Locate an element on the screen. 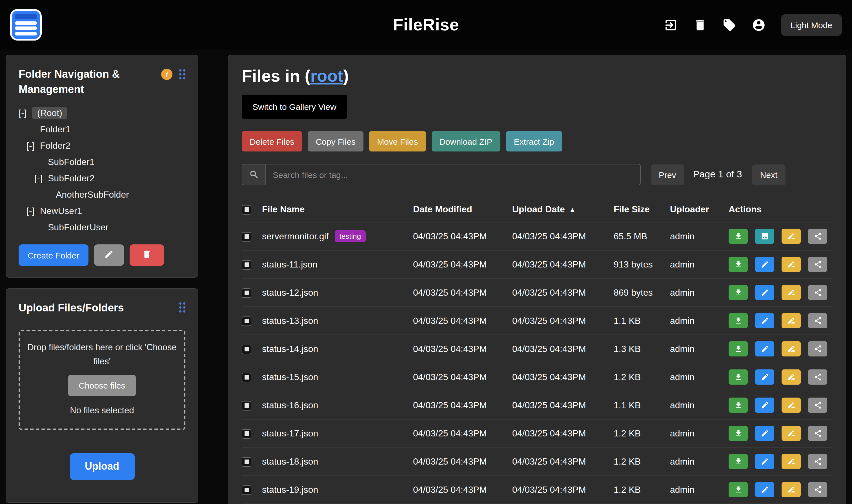 This screenshot has height=504, width=852. delete-folder-button is located at coordinates (147, 255).